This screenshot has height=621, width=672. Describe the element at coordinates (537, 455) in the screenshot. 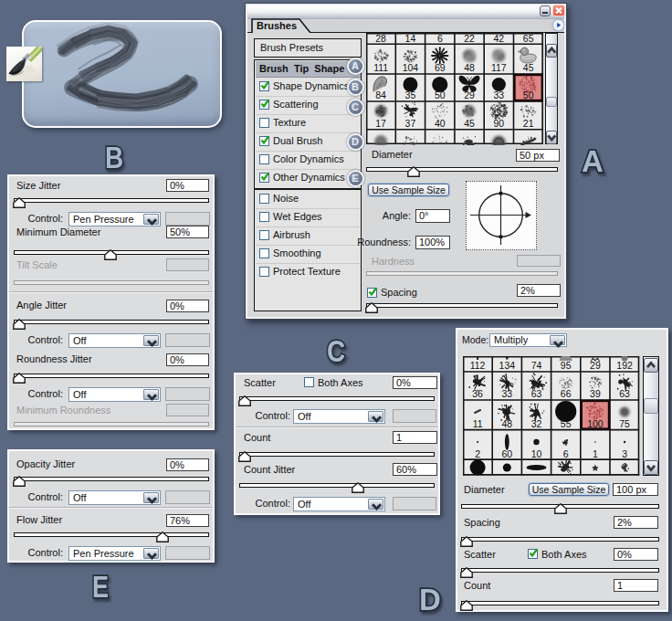

I see `svg-text: 10` at that location.